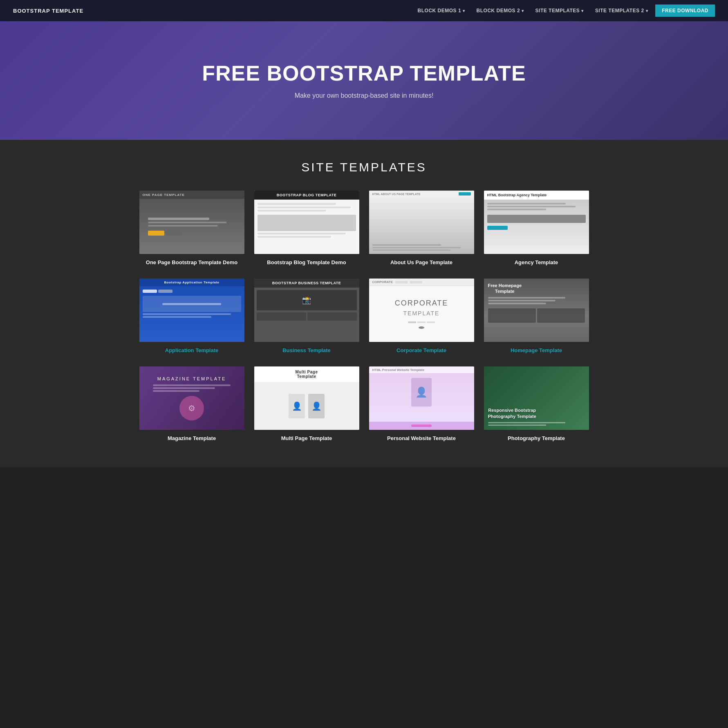  Describe the element at coordinates (536, 398) in the screenshot. I see `template-thumb-photography: Responsive BootstrapPhotography Template` at that location.